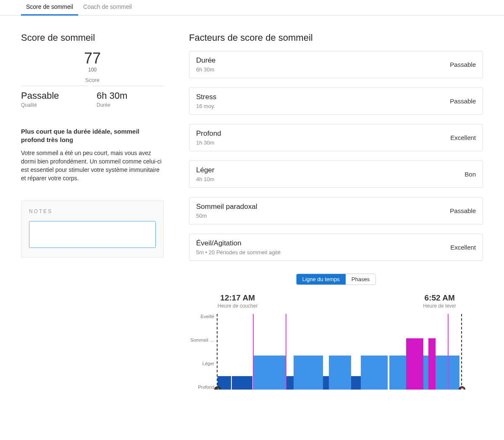 The width and height of the screenshot is (504, 440). I want to click on summary-headline: Plus court que la durée idéale, sommeil …, so click(92, 136).